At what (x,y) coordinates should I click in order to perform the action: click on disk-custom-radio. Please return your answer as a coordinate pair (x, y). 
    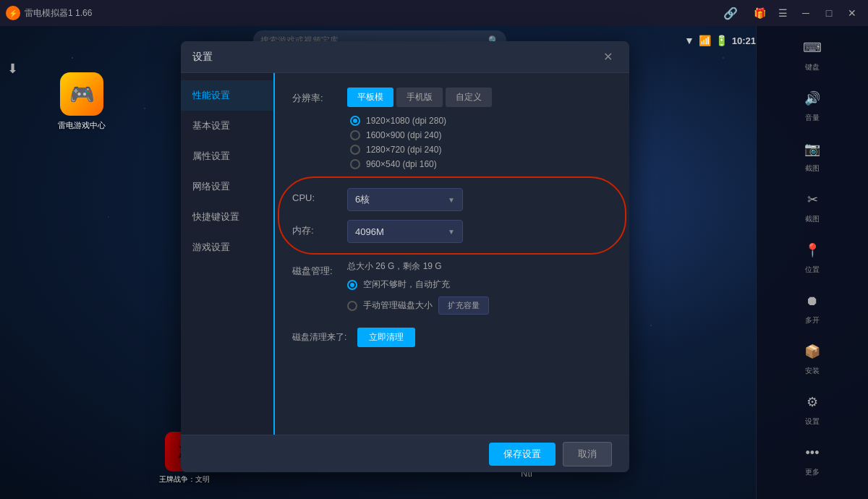
    Looking at the image, I should click on (352, 306).